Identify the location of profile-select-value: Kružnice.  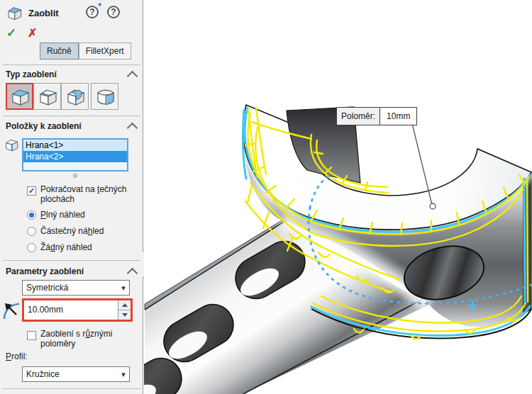
(70, 374).